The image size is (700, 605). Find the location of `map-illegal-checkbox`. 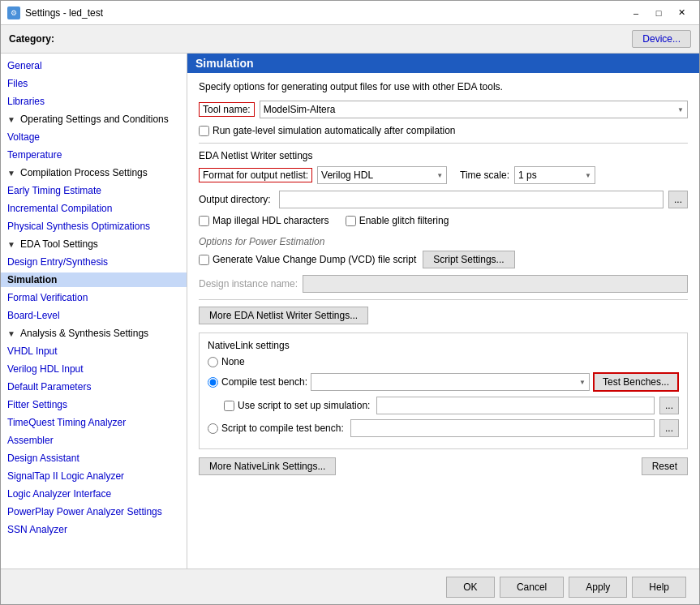

map-illegal-checkbox is located at coordinates (204, 221).